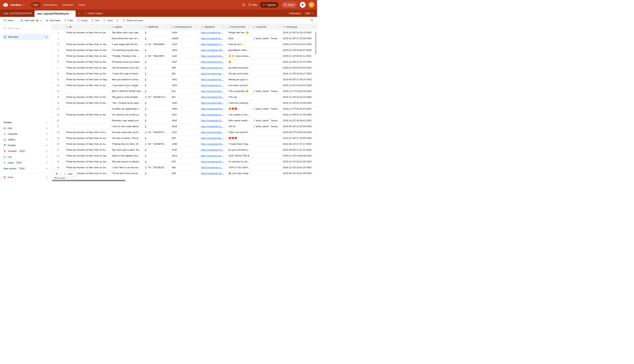  I want to click on cell-timestamp: 2024-12-19T20:23:45.000Z, so click(299, 103).